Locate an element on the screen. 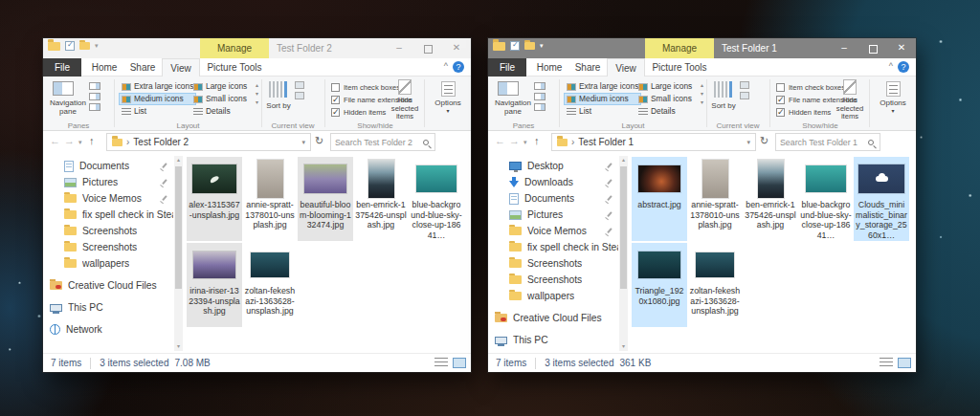 The width and height of the screenshot is (980, 416). address-bar: › Test Folder 1 ▾ is located at coordinates (654, 142).